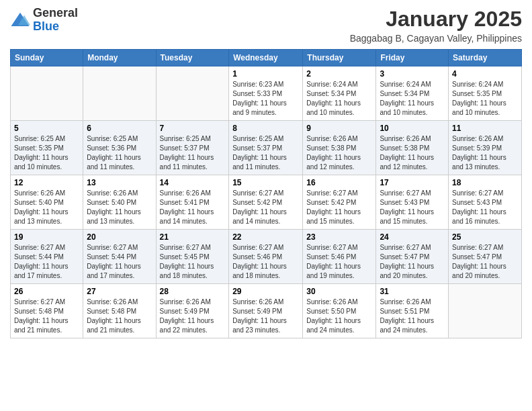 The image size is (532, 411). I want to click on day-number: 4, so click(485, 74).